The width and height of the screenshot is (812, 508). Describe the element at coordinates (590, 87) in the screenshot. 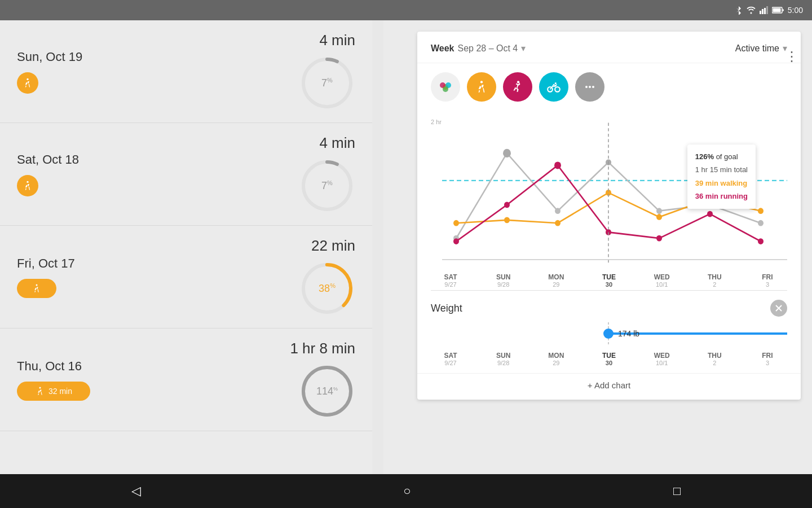

I see `activity-type-more` at that location.